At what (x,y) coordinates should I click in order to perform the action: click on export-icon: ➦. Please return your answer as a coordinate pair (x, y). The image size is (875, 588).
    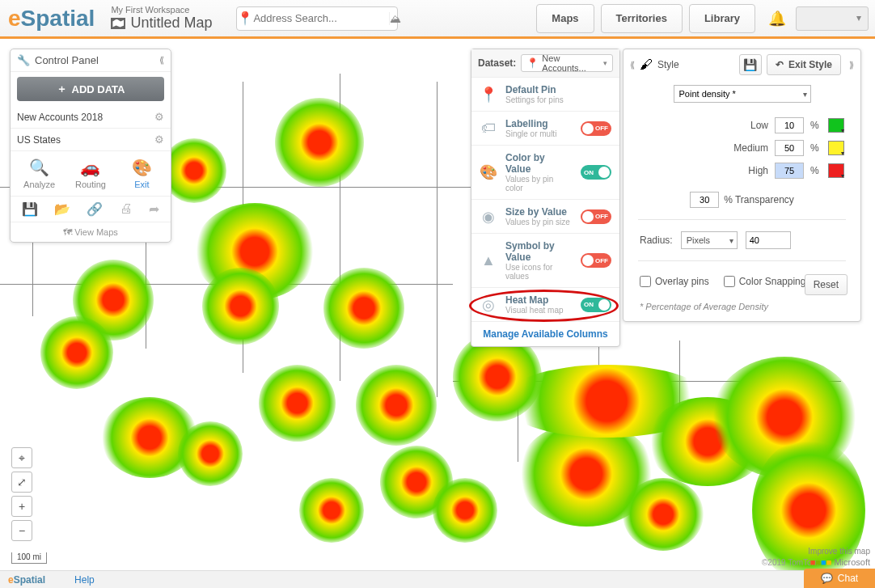
    Looking at the image, I should click on (154, 209).